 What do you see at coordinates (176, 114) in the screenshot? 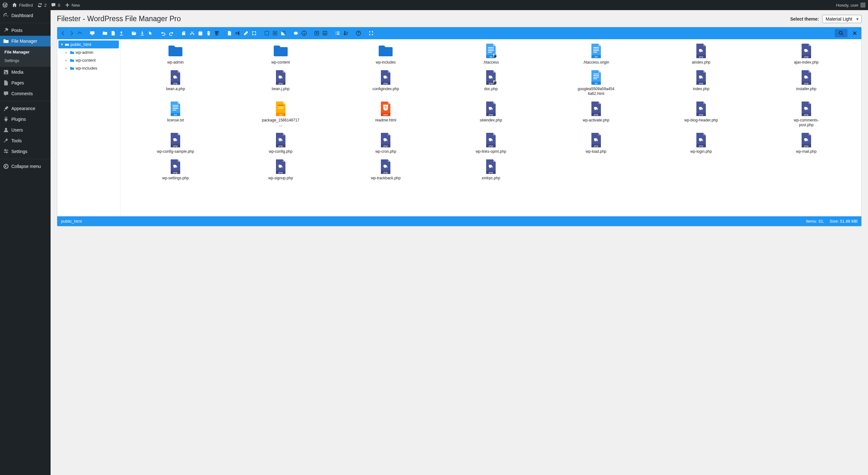
I see `file-item: txtlicense.txt` at bounding box center [176, 114].